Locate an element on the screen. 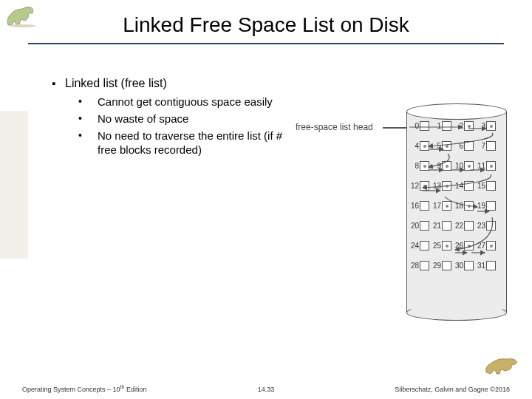 Image resolution: width=532 pixels, height=399 pixels. block-cell: 4 is located at coordinates (420, 146).